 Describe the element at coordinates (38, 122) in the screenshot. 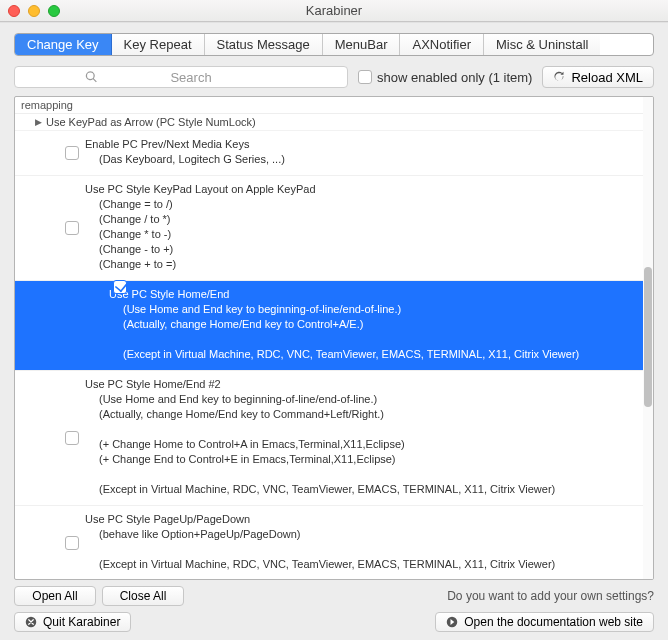

I see `disclosure-triangle-icon: ▶` at that location.